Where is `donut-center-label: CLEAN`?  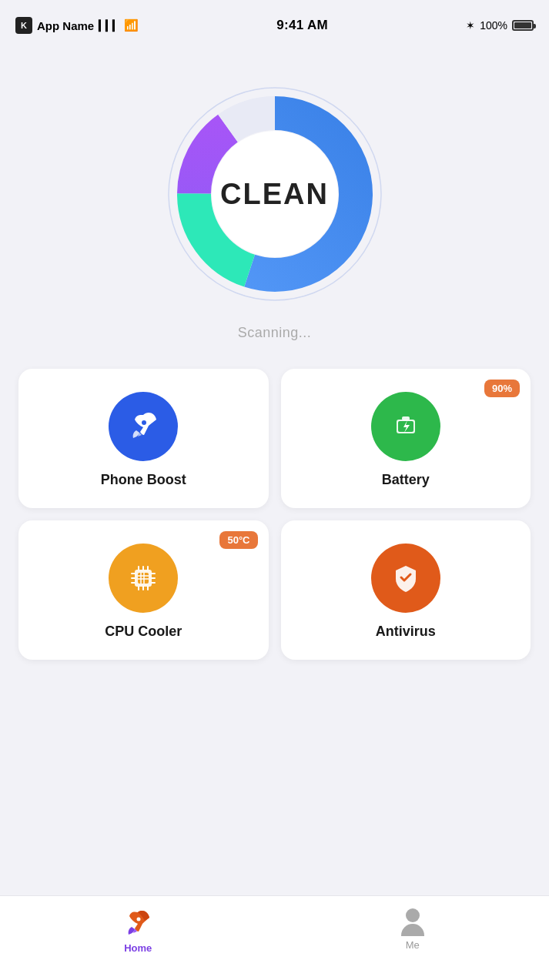
donut-center-label: CLEAN is located at coordinates (274, 194).